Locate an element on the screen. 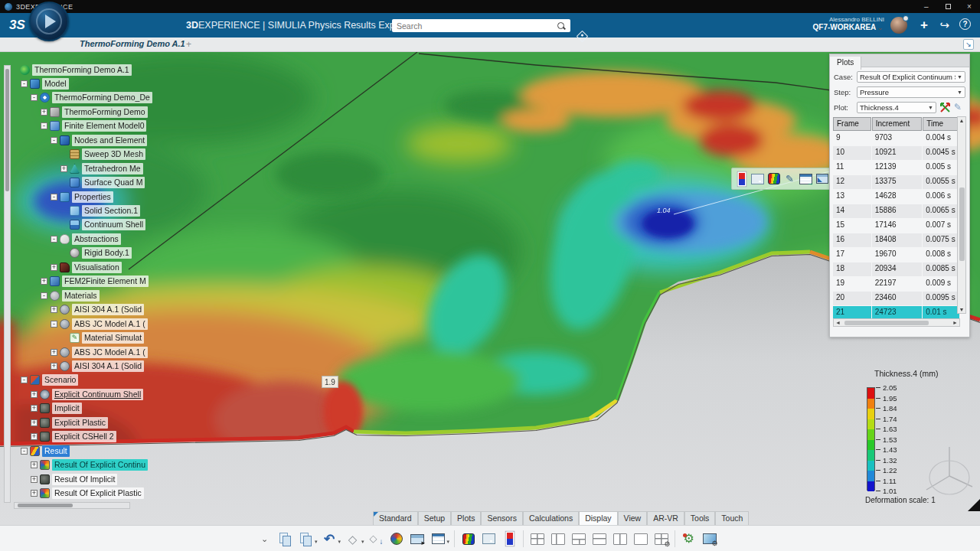 The image size is (980, 551). plot-select: Thickness.4 ▼ is located at coordinates (897, 107).